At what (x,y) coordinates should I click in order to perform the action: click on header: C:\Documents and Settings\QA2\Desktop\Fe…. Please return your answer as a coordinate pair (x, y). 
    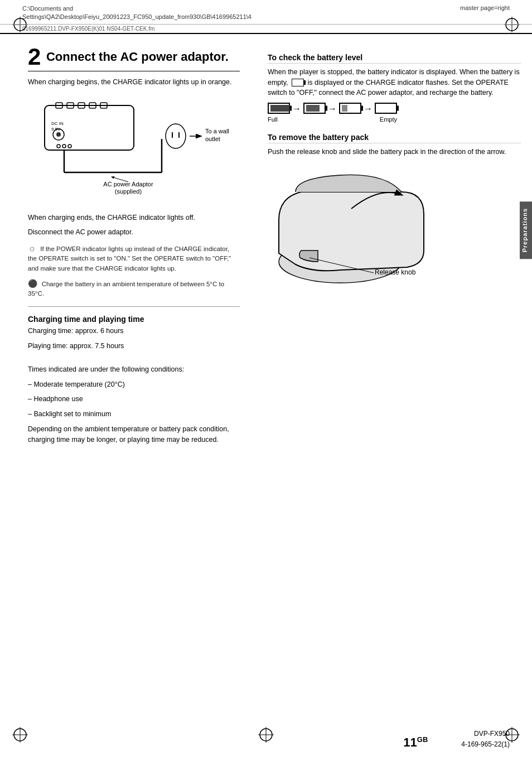
    Looking at the image, I should click on (266, 12).